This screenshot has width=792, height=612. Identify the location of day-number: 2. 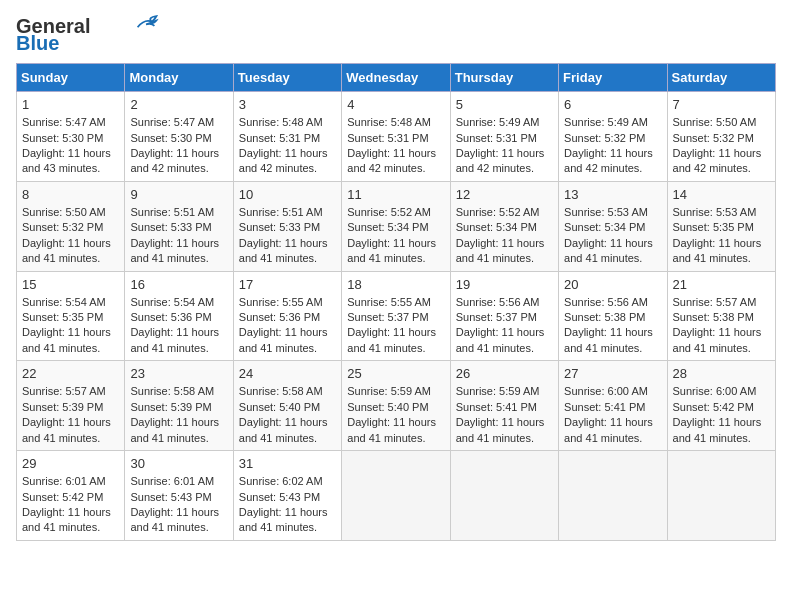
(178, 105).